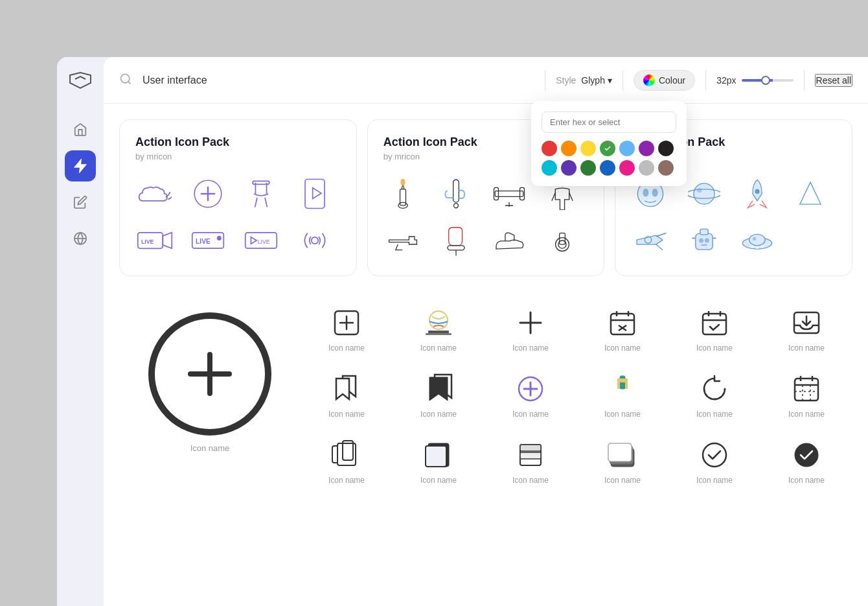 This screenshot has width=868, height=606. Describe the element at coordinates (704, 194) in the screenshot. I see `pack3-icon-planet` at that location.